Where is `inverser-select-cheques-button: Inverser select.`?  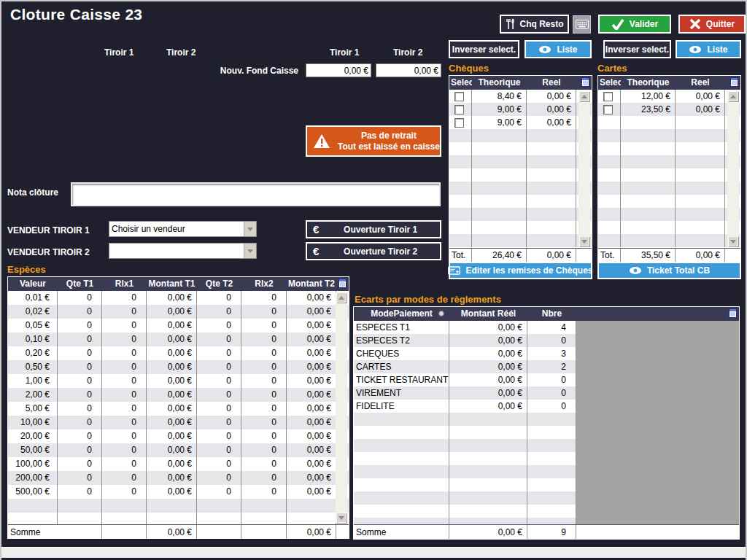 inverser-select-cheques-button: Inverser select. is located at coordinates (484, 50).